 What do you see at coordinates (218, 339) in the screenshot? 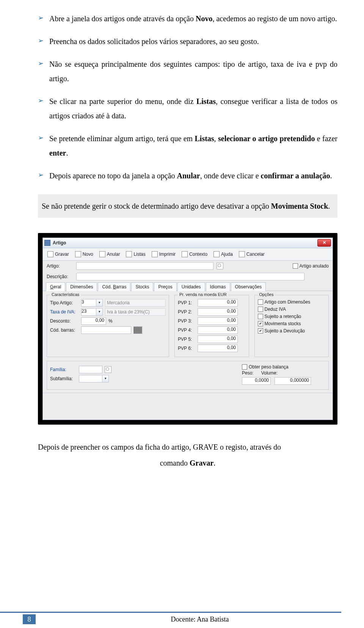
I see `pvp5-input: 0,00` at bounding box center [218, 339].